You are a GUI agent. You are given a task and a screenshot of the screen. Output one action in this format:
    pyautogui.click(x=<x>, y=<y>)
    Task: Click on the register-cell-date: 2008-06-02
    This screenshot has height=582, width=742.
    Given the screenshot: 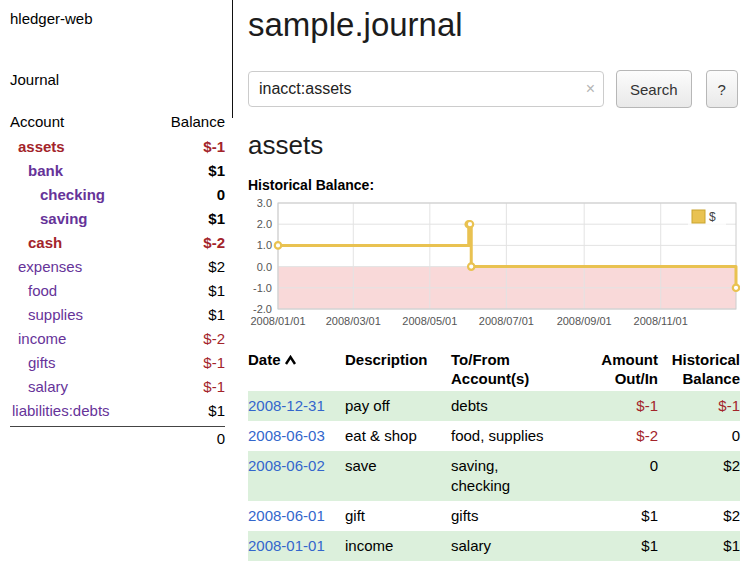 What is the action you would take?
    pyautogui.click(x=296, y=476)
    